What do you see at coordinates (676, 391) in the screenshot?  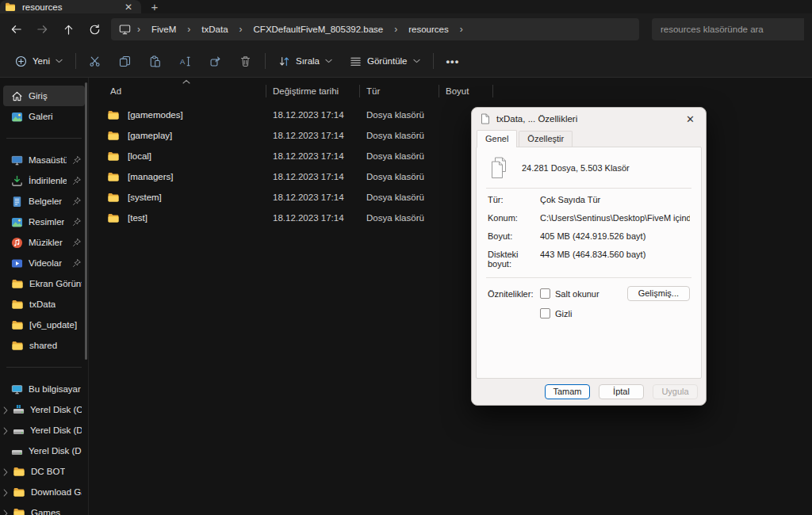 I see `apply-button: Uygula` at bounding box center [676, 391].